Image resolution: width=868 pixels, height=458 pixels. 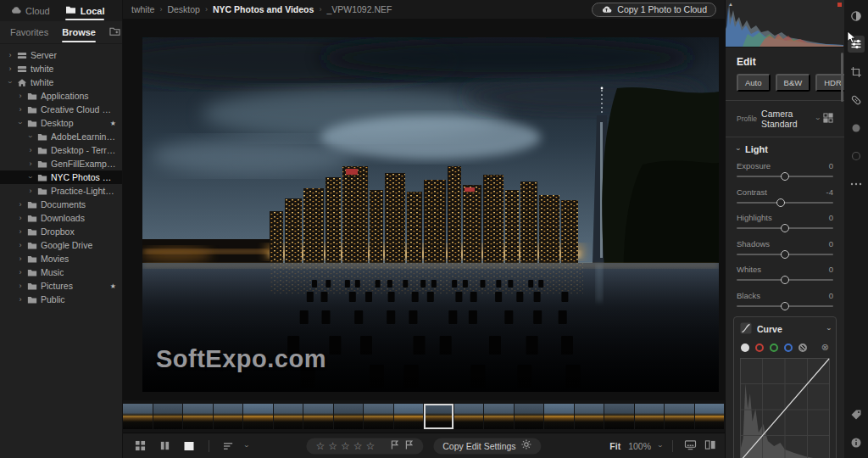 I want to click on breadcrumb-item: Desktop, so click(x=183, y=9).